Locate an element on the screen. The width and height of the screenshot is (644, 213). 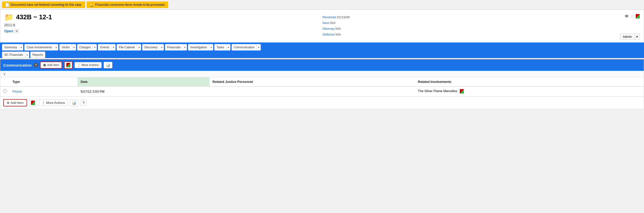
tab-tasks: Tasks ▾ is located at coordinates (222, 47).